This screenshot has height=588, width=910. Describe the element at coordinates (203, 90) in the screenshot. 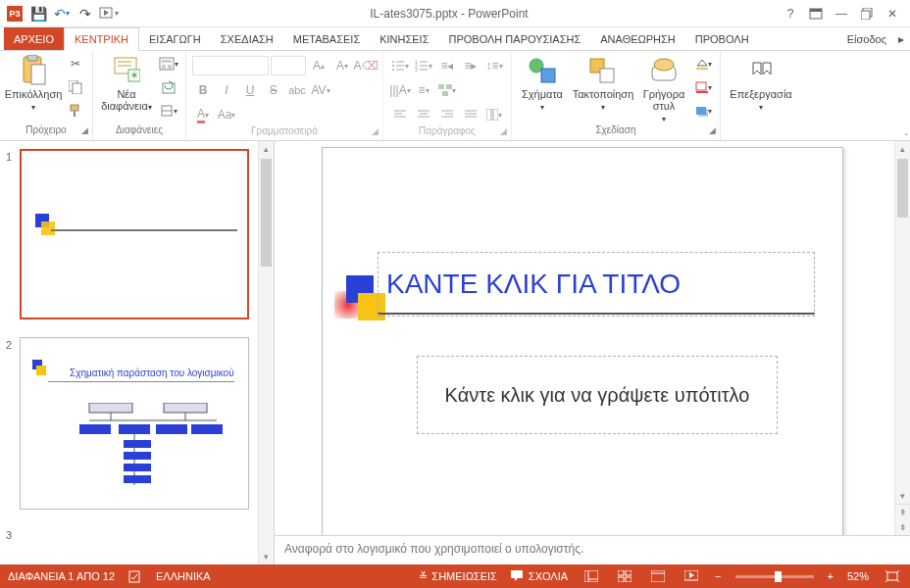

I see `bold-button: B` at that location.